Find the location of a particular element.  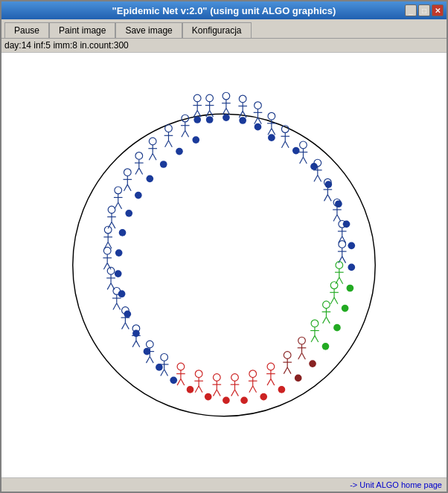

paint-image-button: Paint image is located at coordinates (82, 30).